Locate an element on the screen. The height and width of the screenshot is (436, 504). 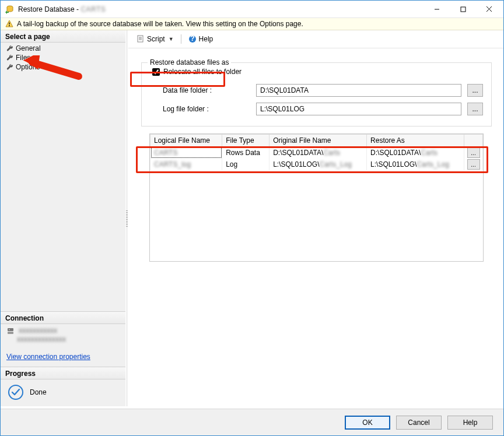
window-title: Restore Database - CARTS is located at coordinates (220, 9).